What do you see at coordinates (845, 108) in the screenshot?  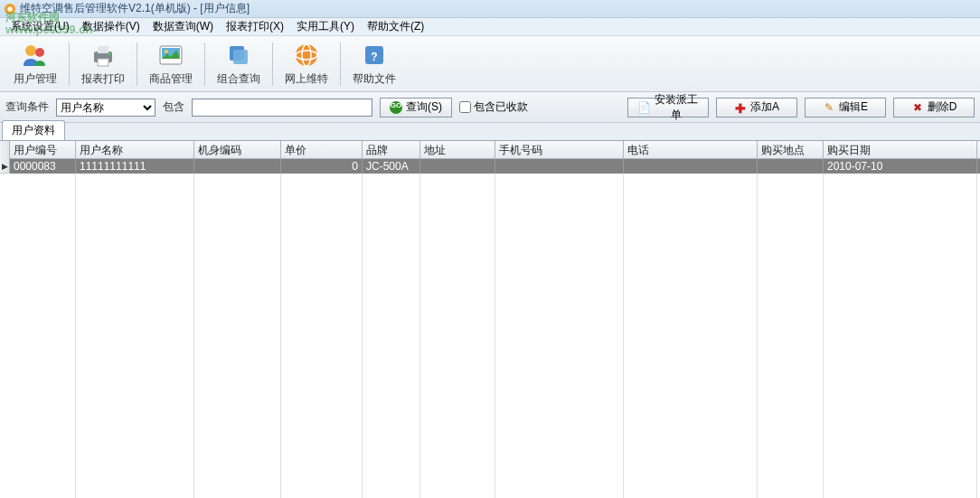 I see `edit-button: ✎ 编辑E` at bounding box center [845, 108].